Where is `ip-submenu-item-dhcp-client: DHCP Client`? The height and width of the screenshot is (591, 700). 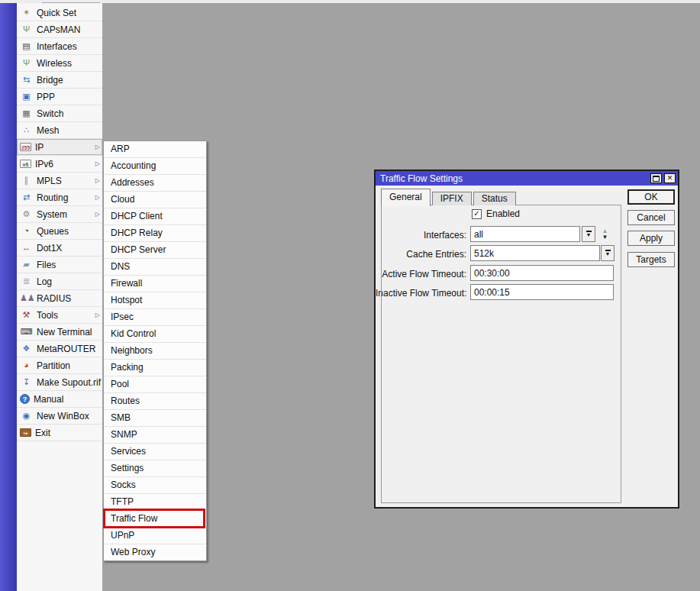
ip-submenu-item-dhcp-client: DHCP Client is located at coordinates (155, 217).